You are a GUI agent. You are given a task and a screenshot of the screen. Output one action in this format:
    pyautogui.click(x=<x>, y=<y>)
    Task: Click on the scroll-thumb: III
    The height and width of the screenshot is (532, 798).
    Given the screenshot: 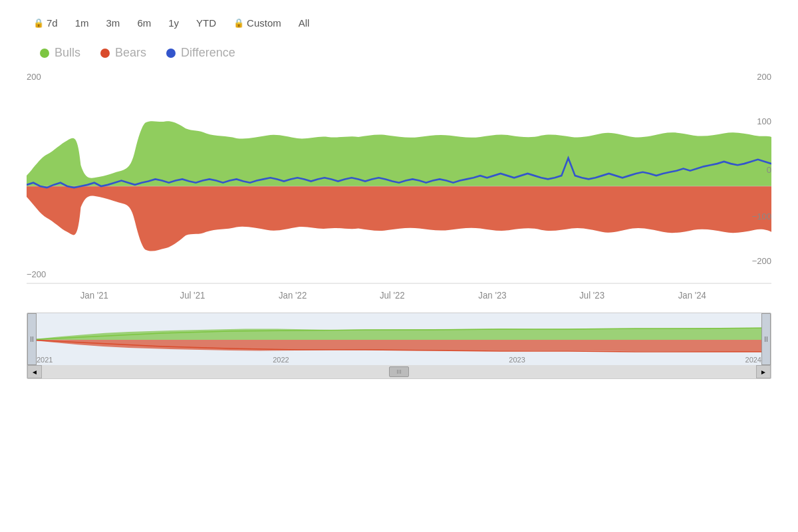 What is the action you would take?
    pyautogui.click(x=399, y=372)
    